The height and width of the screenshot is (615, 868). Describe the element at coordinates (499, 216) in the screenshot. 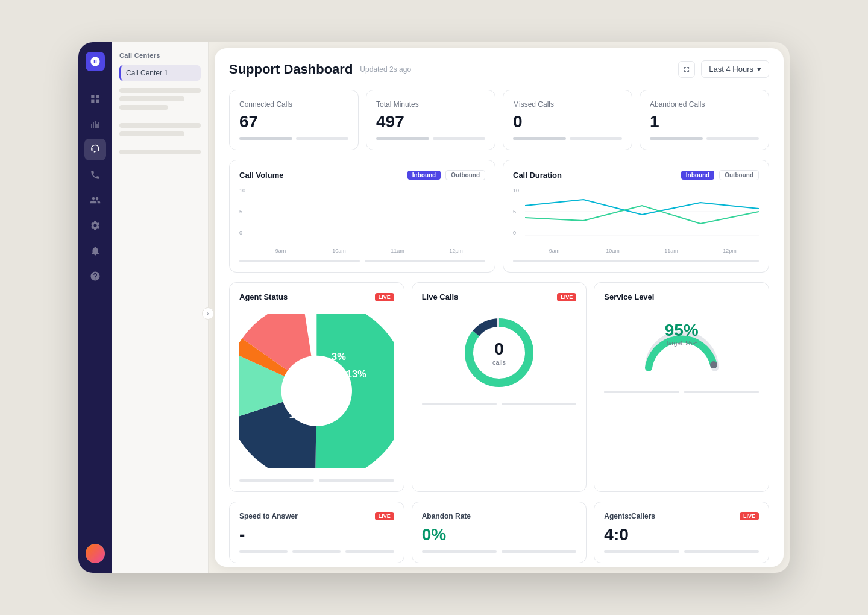

I see `charts-row: Call Volume Inbound Outbound 1050 9am 10…` at that location.